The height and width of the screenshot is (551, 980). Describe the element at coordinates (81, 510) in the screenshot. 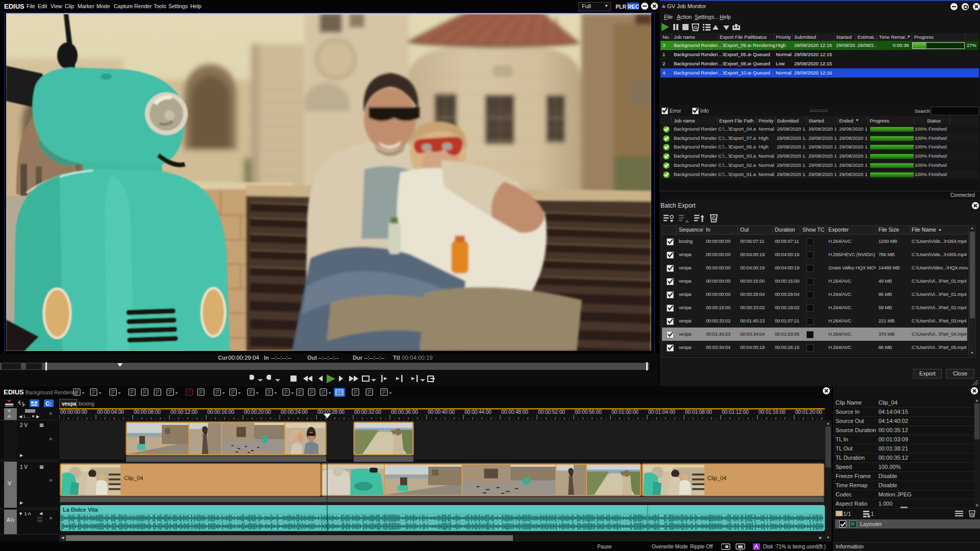

I see `svg-text: La Dolce Vita` at that location.